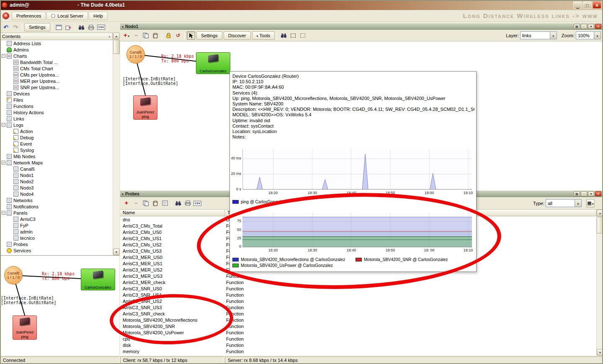 The height and width of the screenshot is (364, 603). What do you see at coordinates (358, 345) in the screenshot?
I see `probe-row: diskFunction` at bounding box center [358, 345].